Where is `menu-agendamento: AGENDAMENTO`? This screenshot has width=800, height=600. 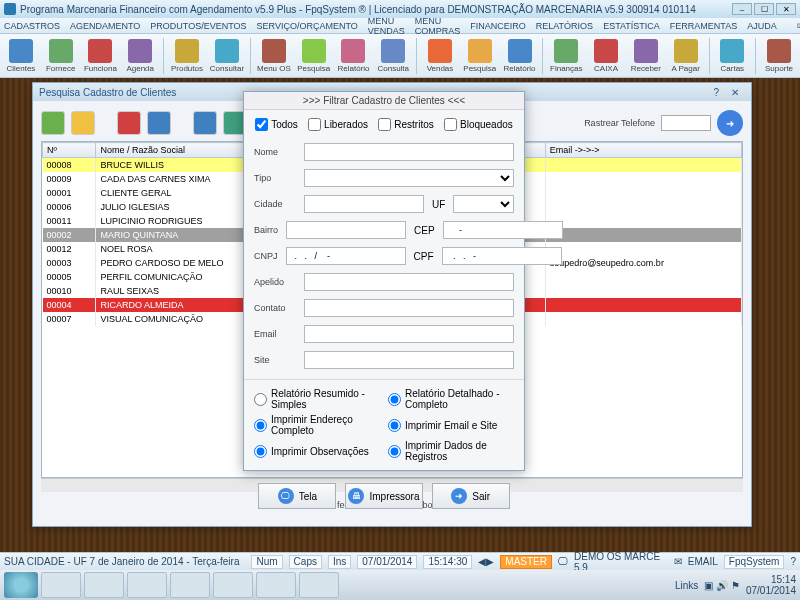 menu-agendamento: AGENDAMENTO is located at coordinates (105, 26).